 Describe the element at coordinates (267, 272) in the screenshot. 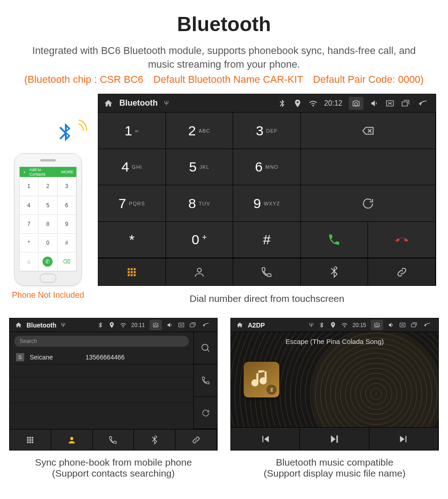

I see `dialer-tabs` at that location.